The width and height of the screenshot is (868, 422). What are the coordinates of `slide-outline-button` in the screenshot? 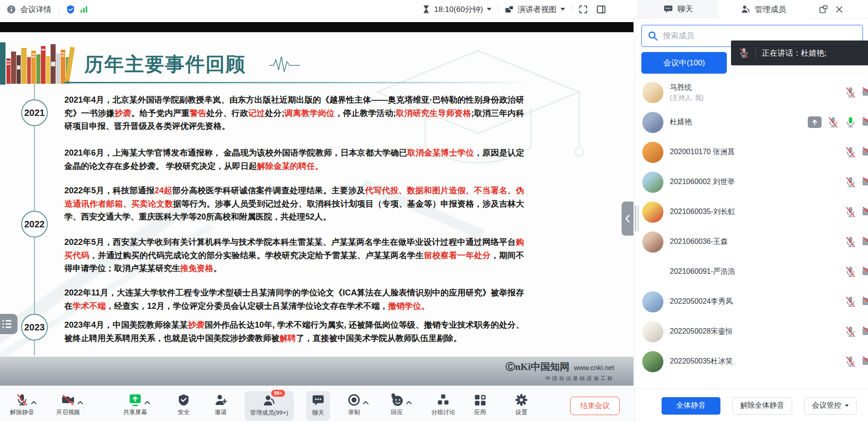 It's located at (9, 324).